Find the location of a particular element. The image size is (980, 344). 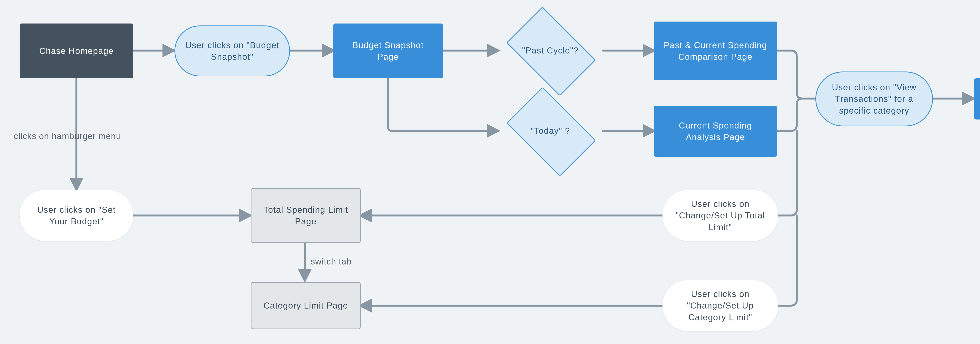

current-analysis-page-node: Current Spending Analysis Page is located at coordinates (715, 131).